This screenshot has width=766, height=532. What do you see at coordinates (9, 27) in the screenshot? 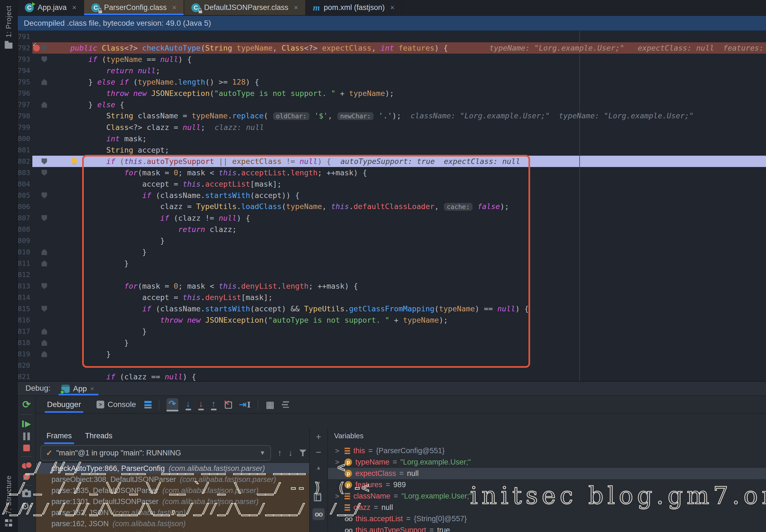
I see `project-stripe-button: 1: Project` at bounding box center [9, 27].